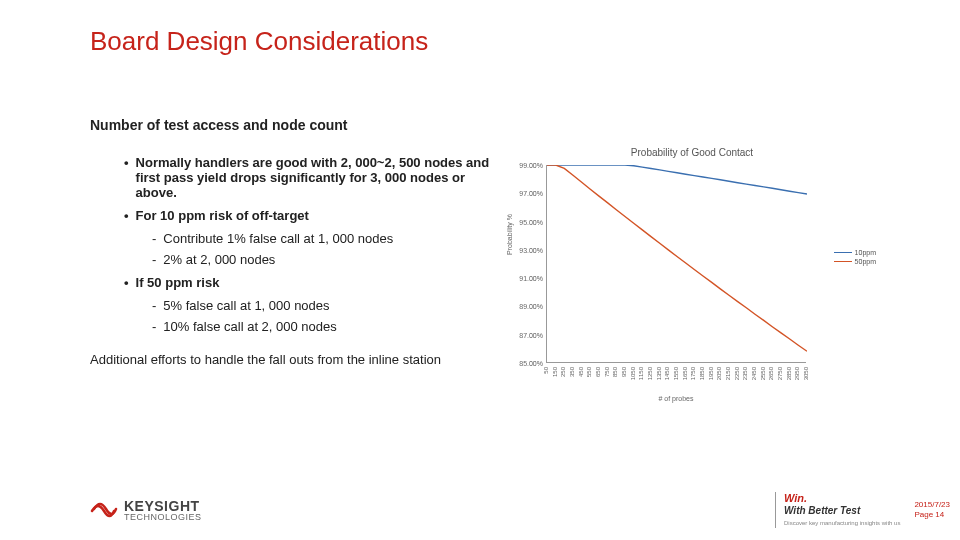  I want to click on y-tick: 99.00%, so click(533, 166).